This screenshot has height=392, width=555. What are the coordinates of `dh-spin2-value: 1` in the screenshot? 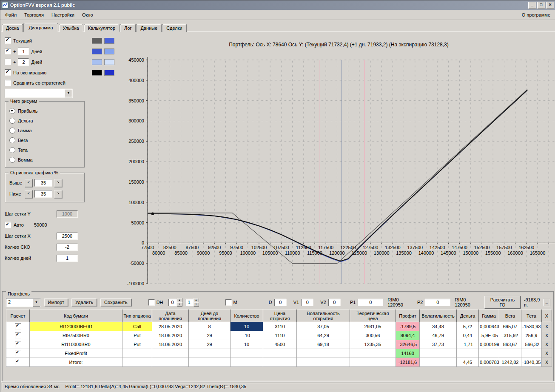 It's located at (189, 303).